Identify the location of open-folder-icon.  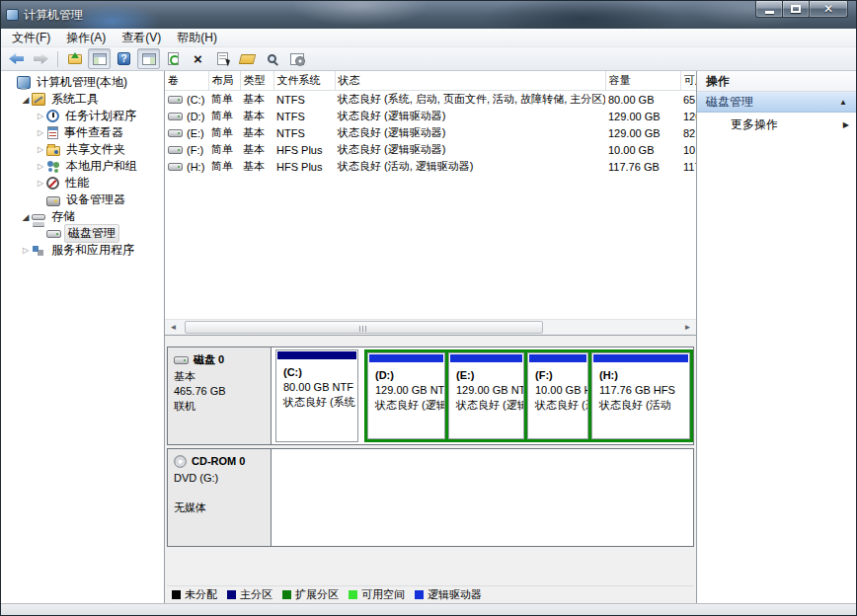
(247, 59).